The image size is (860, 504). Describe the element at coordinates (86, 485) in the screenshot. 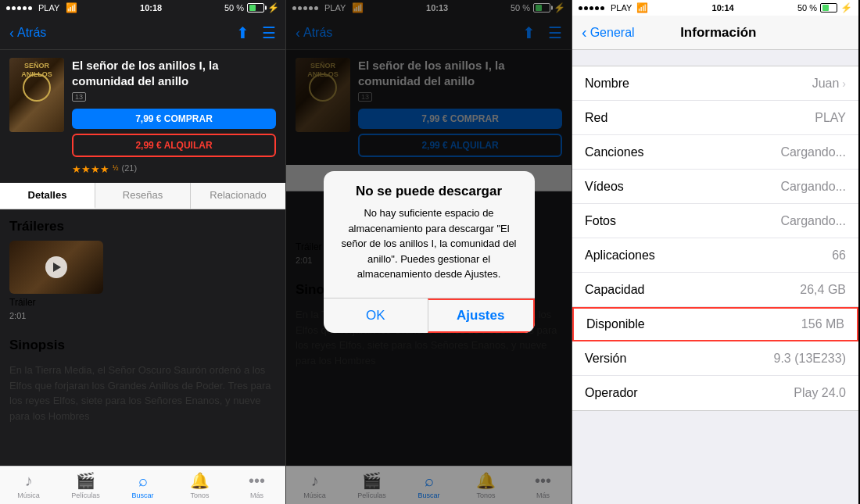

I see `tab-peliculas-1: 🎬 Películas` at that location.